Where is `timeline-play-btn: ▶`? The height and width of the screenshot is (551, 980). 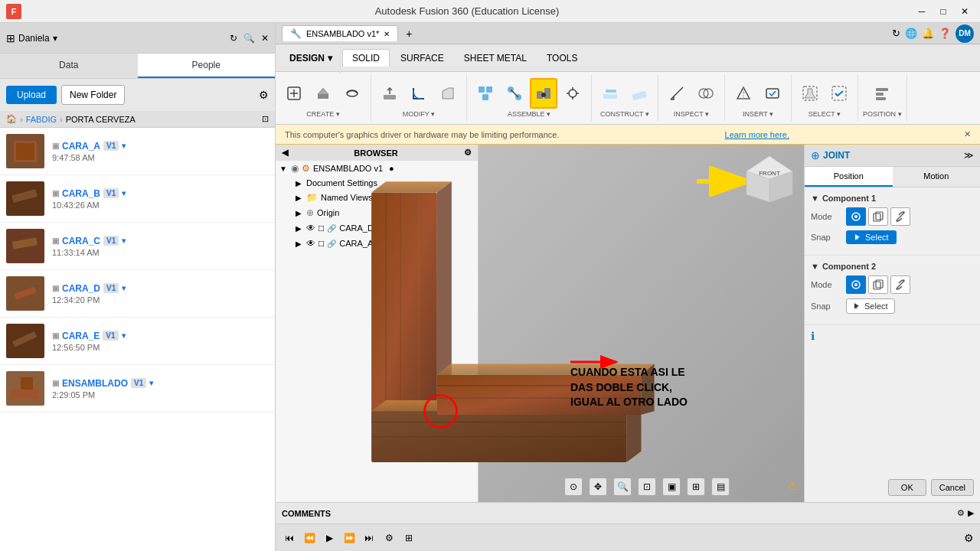 timeline-play-btn: ▶ is located at coordinates (329, 538).